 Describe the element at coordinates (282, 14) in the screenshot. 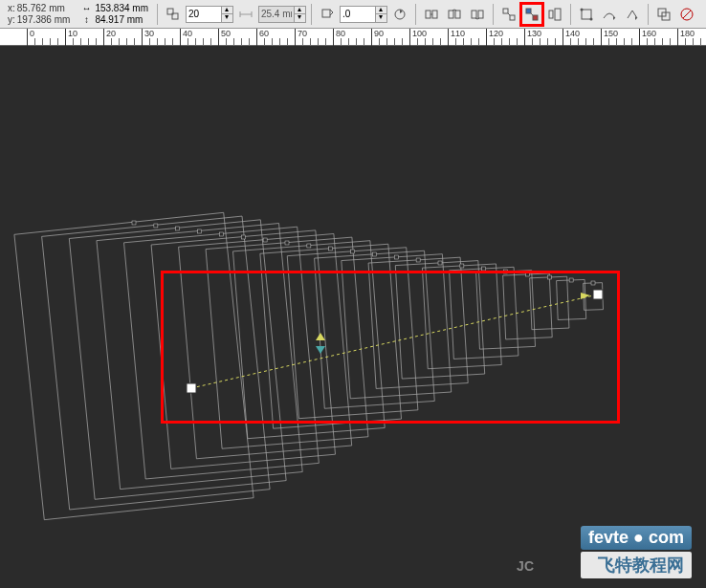

I see `blend-spacing-input: ▴ ▾` at that location.